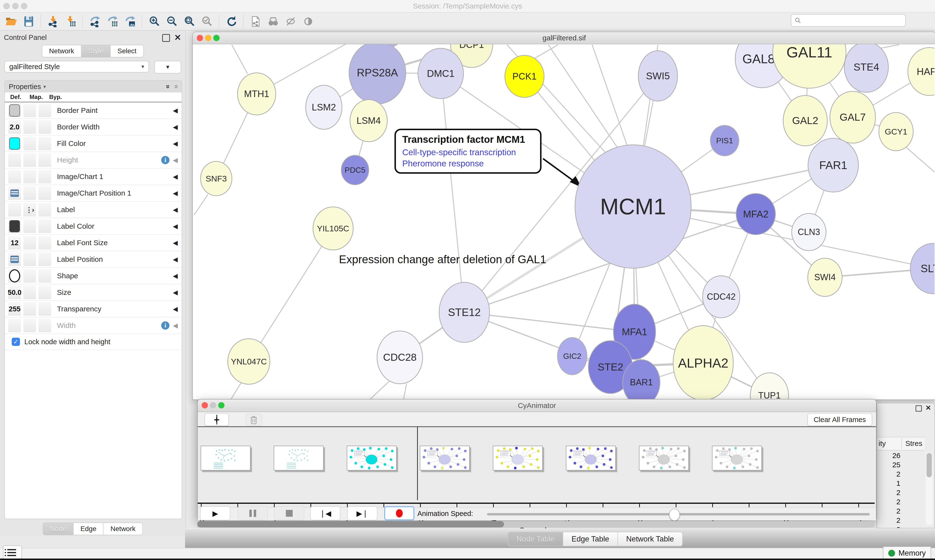 The width and height of the screenshot is (935, 560). What do you see at coordinates (88, 529) in the screenshot?
I see `tab-edge: Edge` at bounding box center [88, 529].